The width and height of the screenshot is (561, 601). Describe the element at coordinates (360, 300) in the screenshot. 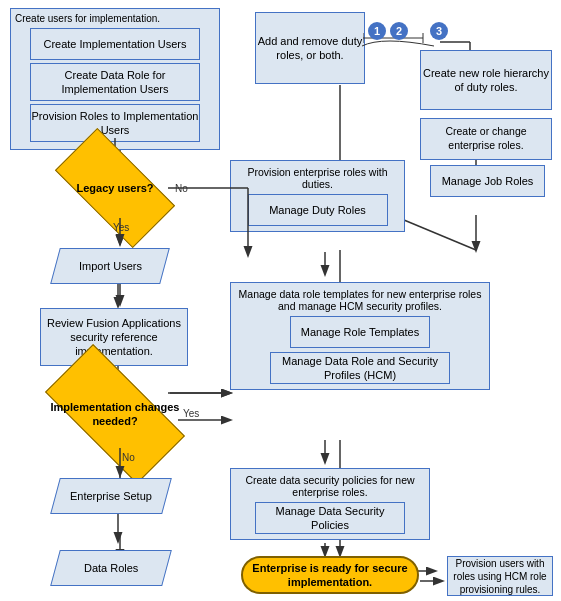

I see `manage-data-note: Manage data role templates for new enter…` at that location.